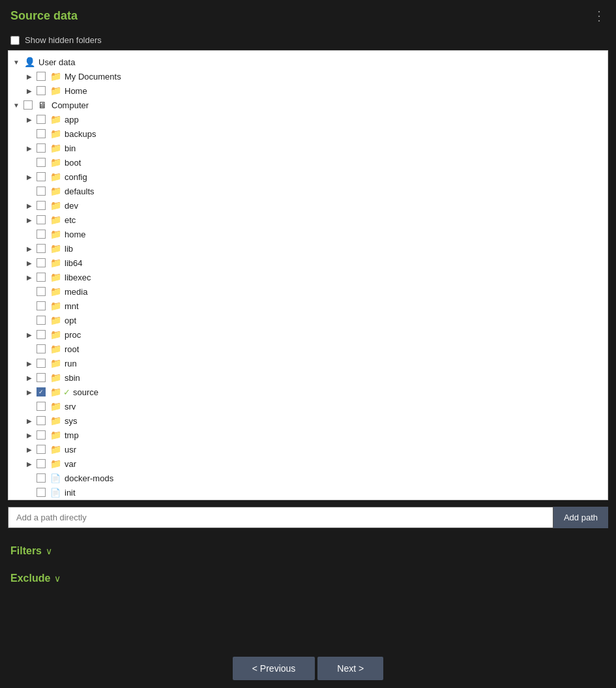  Describe the element at coordinates (41, 435) in the screenshot. I see `tree-checkbox-tmp` at that location.